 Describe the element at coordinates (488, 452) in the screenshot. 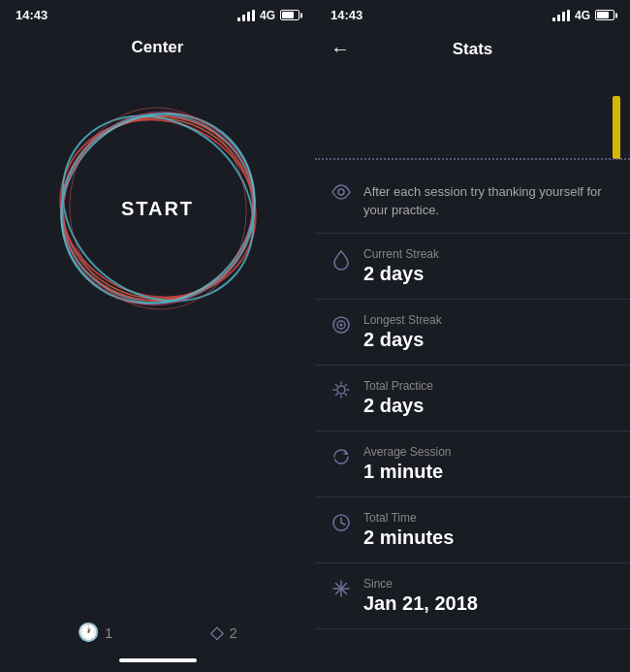

I see `average-session-label: Average Session` at that location.